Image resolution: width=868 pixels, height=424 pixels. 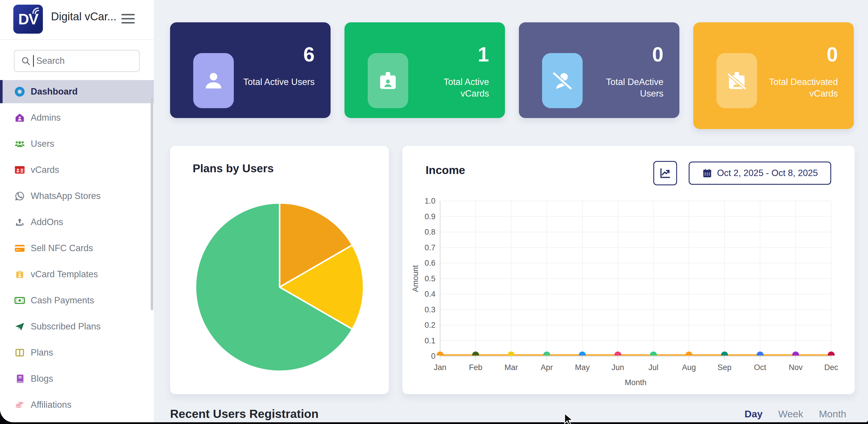 I want to click on paper-plane-icon, so click(x=20, y=327).